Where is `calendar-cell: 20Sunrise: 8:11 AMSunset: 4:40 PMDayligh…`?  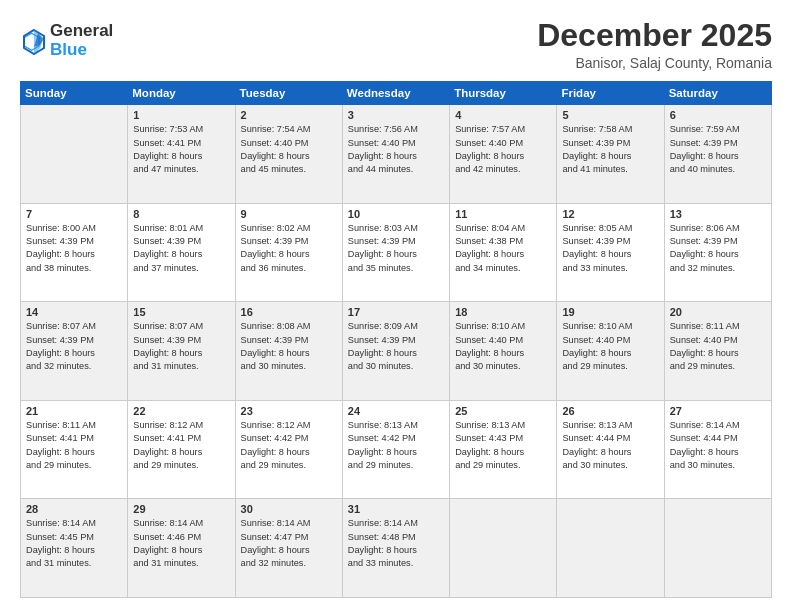
calendar-cell: 20Sunrise: 8:11 AMSunset: 4:40 PMDayligh… is located at coordinates (718, 352).